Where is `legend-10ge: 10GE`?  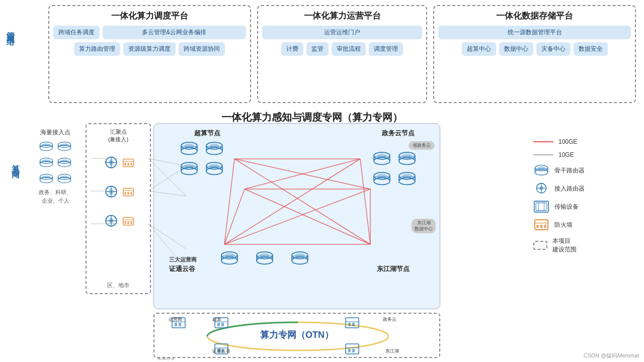
legend-10ge: 10GE is located at coordinates (584, 155).